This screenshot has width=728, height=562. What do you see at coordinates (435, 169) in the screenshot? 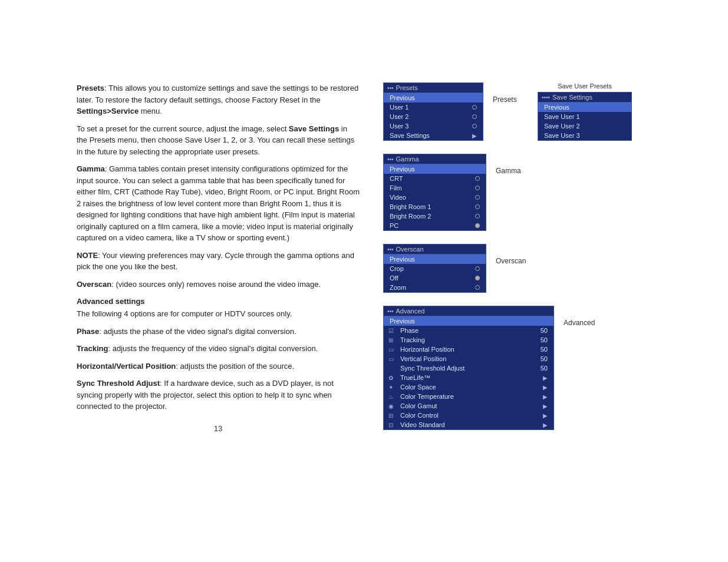
I see `gamma-item-previous: Previous` at bounding box center [435, 169].